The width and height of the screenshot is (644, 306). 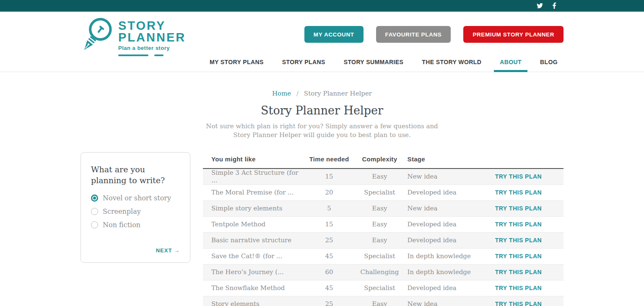 I want to click on plan-row: Tentpole Method15EasyDeveloped ideaTRY T…, so click(x=383, y=224).